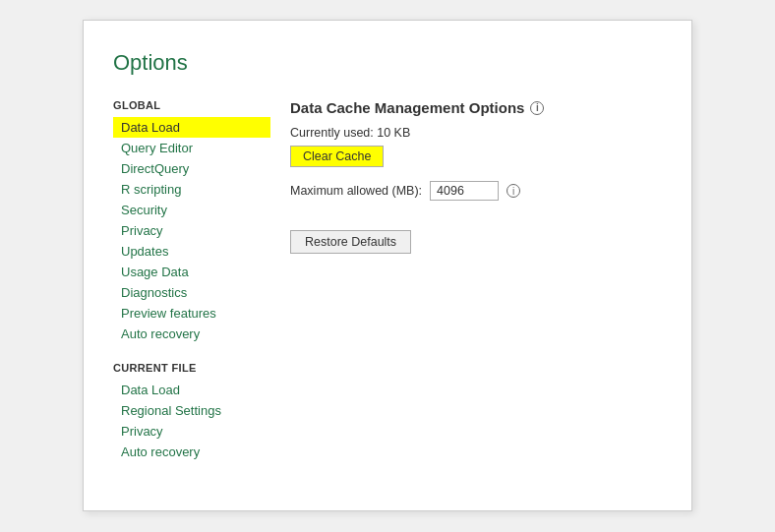 The width and height of the screenshot is (775, 532). Describe the element at coordinates (192, 293) in the screenshot. I see `sidebar-item-diagnostics: Diagnostics` at that location.